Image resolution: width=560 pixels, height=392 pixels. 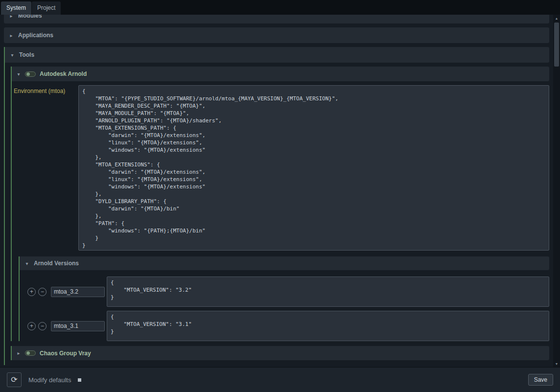 What do you see at coordinates (30, 17) in the screenshot?
I see `section-label-modules: Modules` at bounding box center [30, 17].